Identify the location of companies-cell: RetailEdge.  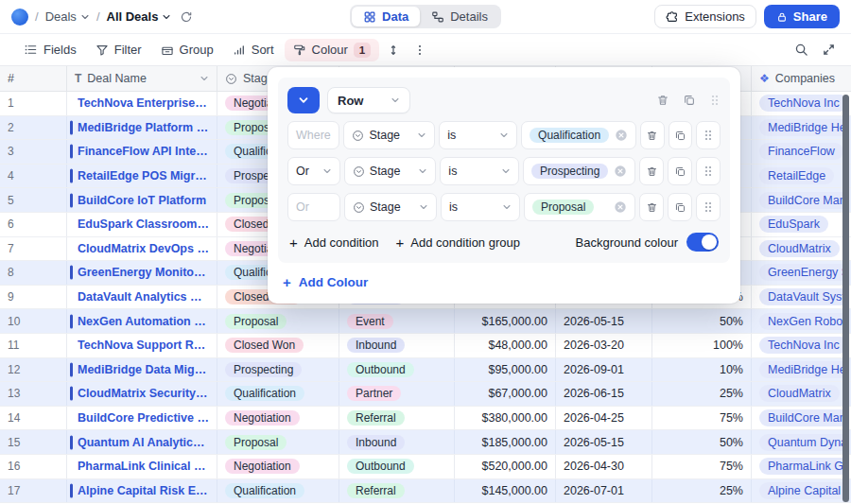
(798, 176).